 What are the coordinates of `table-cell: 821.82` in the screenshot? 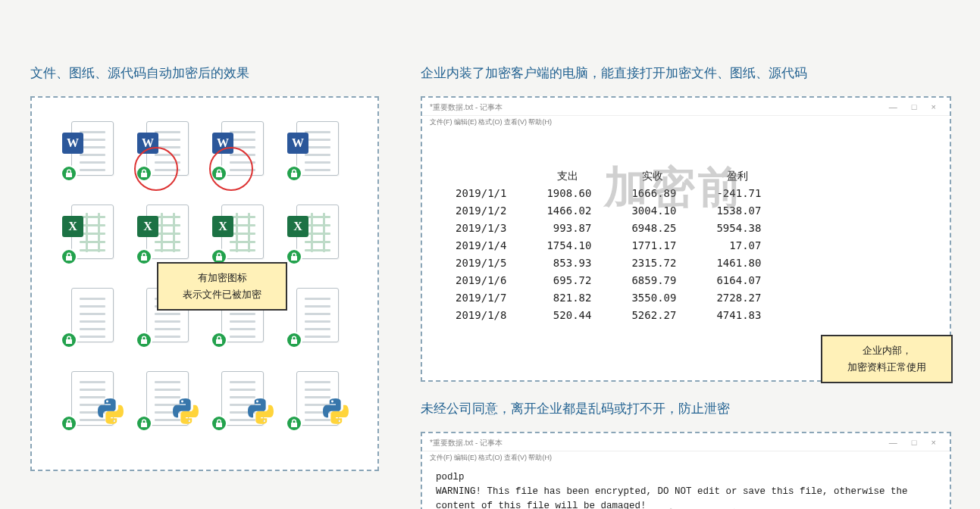 It's located at (568, 298).